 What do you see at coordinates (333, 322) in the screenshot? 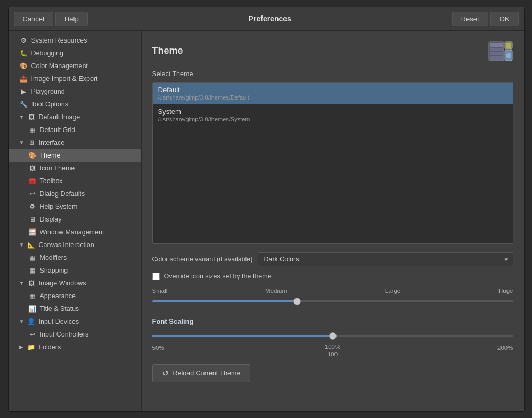
I see `font-scaling-title: Font Scaling` at bounding box center [333, 322].